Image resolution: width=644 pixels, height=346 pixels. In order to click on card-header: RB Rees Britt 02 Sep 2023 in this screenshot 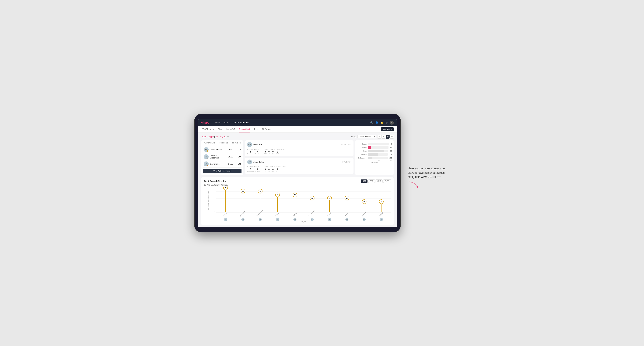, I will do `click(299, 145)`.